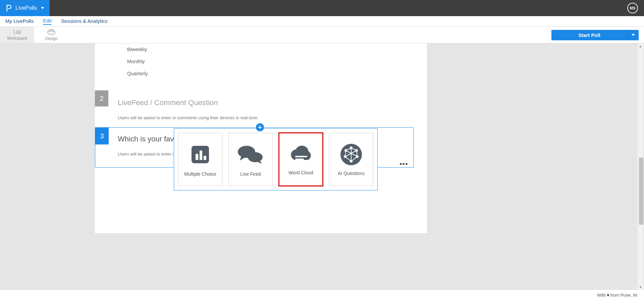 Image resolution: width=644 pixels, height=300 pixels. Describe the element at coordinates (17, 32) in the screenshot. I see `workspace-icon` at that location.